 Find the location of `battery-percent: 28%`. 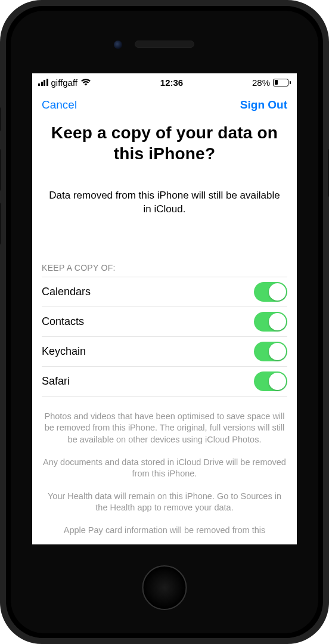

battery-percent: 28% is located at coordinates (261, 82).